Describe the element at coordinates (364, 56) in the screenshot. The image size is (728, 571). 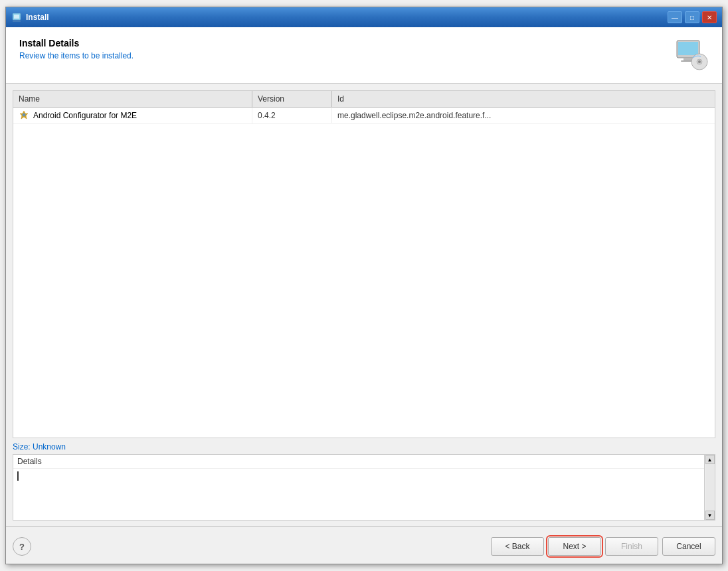
I see `header-section: Install Details Review the items to be i…` at that location.